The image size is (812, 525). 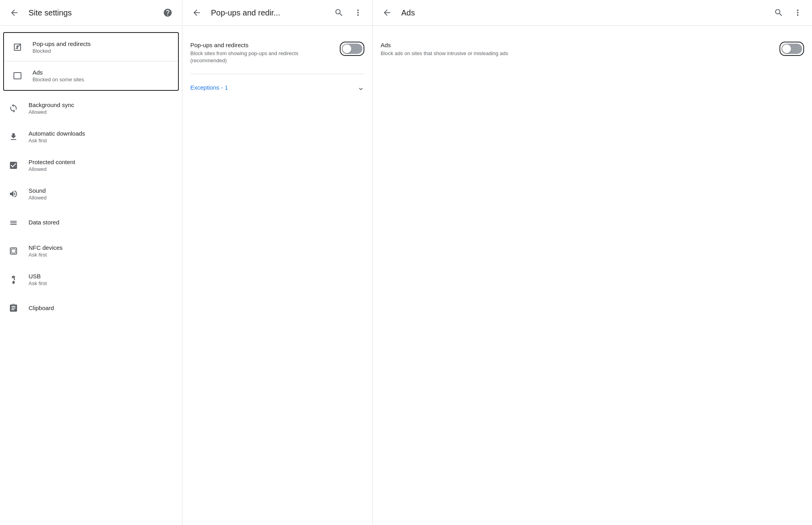 I want to click on sound-item-subtitle: Allowed, so click(x=38, y=197).